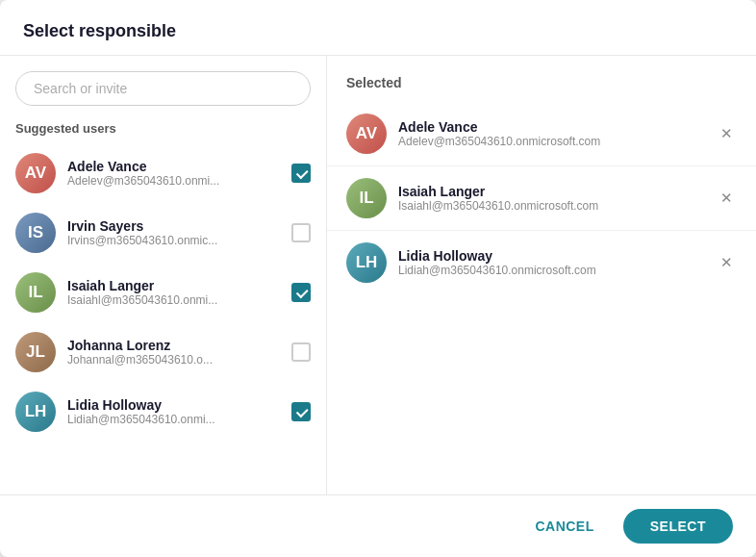 The image size is (756, 557). What do you see at coordinates (557, 127) in the screenshot?
I see `selected-user-name: Adele Vance` at bounding box center [557, 127].